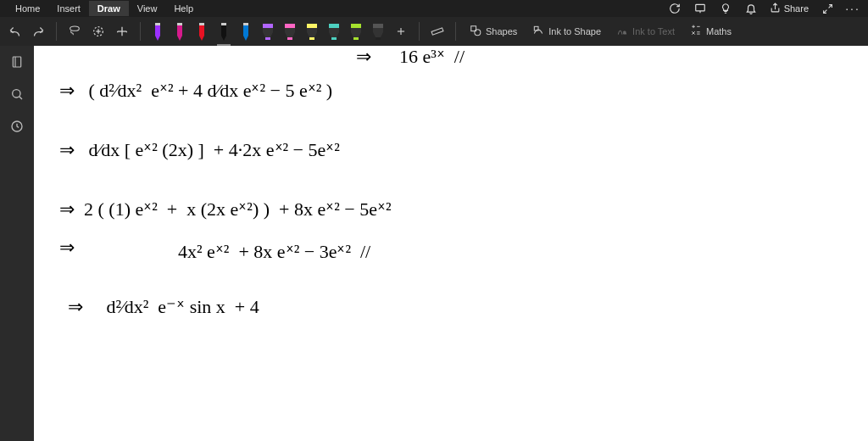 The image size is (868, 441). Describe the element at coordinates (180, 31) in the screenshot. I see `pen-magenta` at that location.